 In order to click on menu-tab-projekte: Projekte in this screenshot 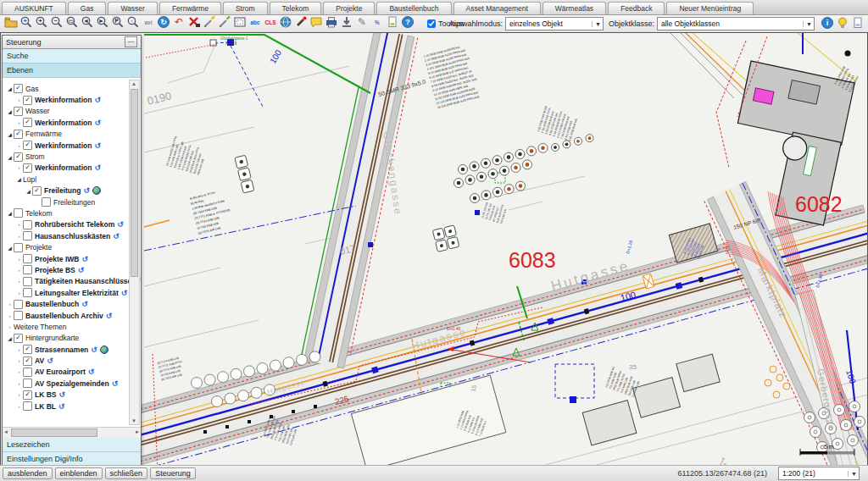, I will do `click(349, 8)`.